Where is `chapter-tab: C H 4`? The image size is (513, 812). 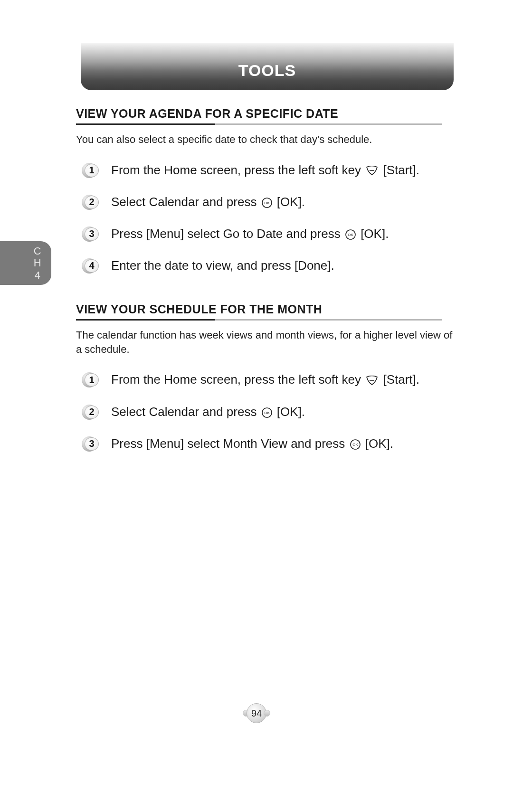
chapter-tab: C H 4 is located at coordinates (26, 263).